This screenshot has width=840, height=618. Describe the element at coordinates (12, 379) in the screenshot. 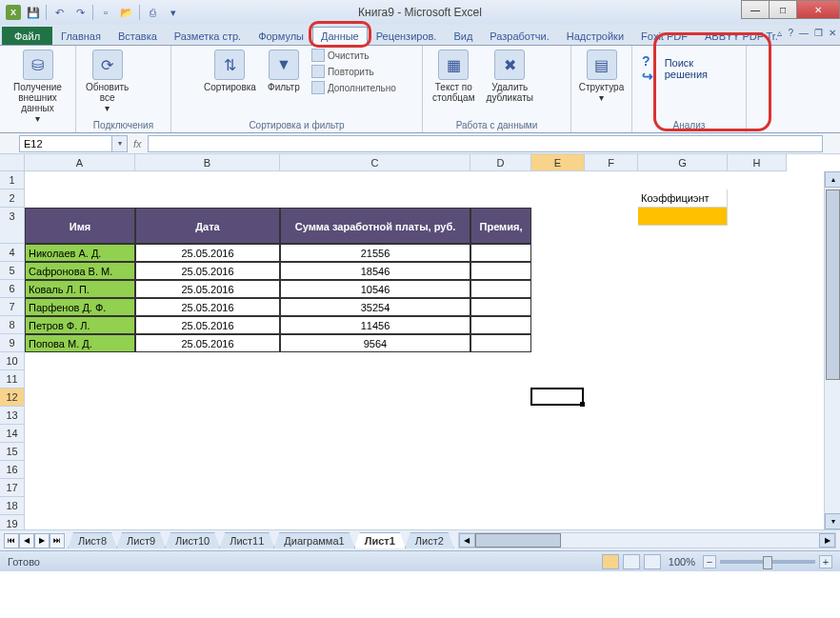

I see `row-header-11: 11` at that location.